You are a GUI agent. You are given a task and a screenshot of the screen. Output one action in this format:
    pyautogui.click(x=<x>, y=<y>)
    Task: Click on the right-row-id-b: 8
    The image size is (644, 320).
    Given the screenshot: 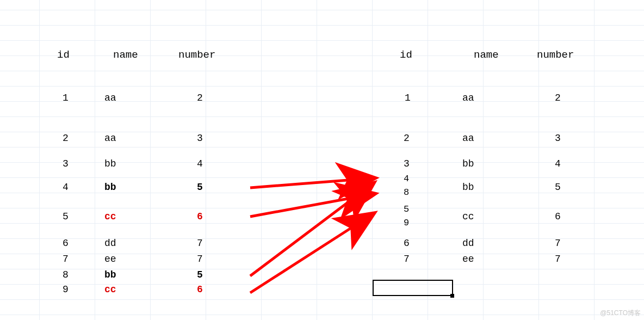 What is the action you would take?
    pyautogui.click(x=406, y=193)
    